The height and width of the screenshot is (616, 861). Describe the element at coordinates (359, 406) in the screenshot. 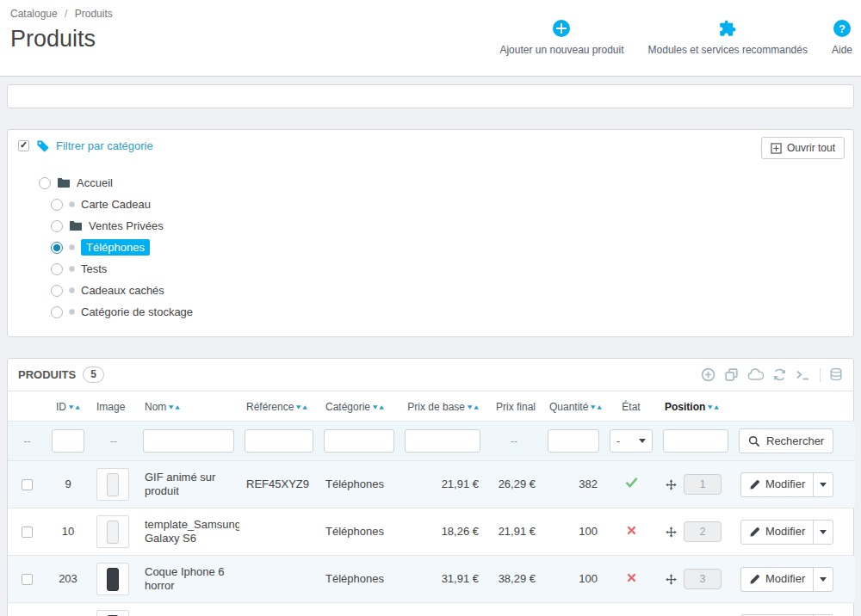

I see `column-header: Catégorie` at that location.